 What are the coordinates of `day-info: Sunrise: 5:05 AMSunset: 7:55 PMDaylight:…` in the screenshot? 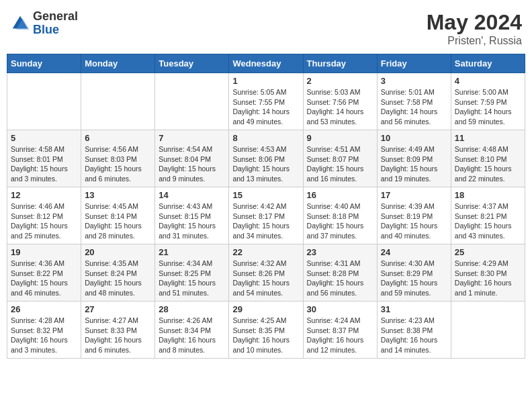 It's located at (266, 107).